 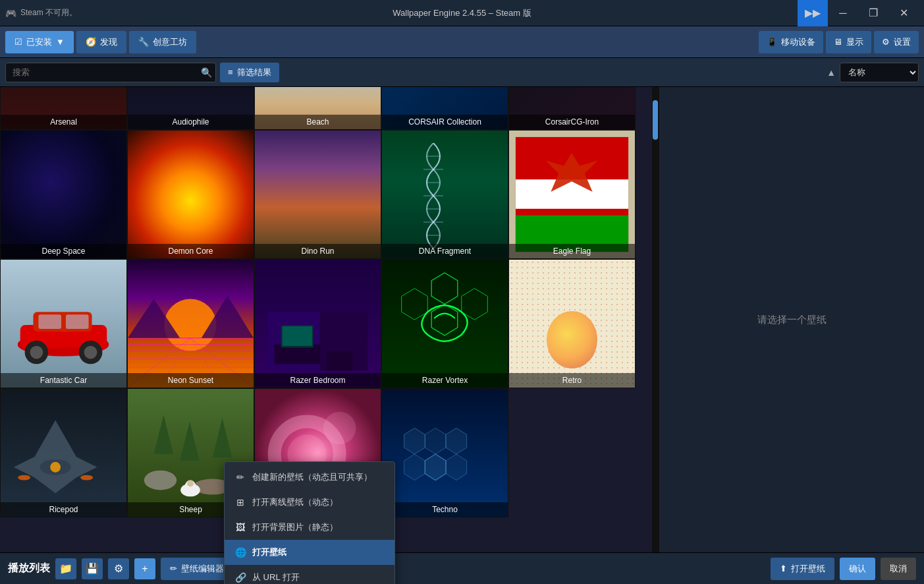 What do you see at coordinates (898, 569) in the screenshot?
I see `cancel-button: 取消` at bounding box center [898, 569].